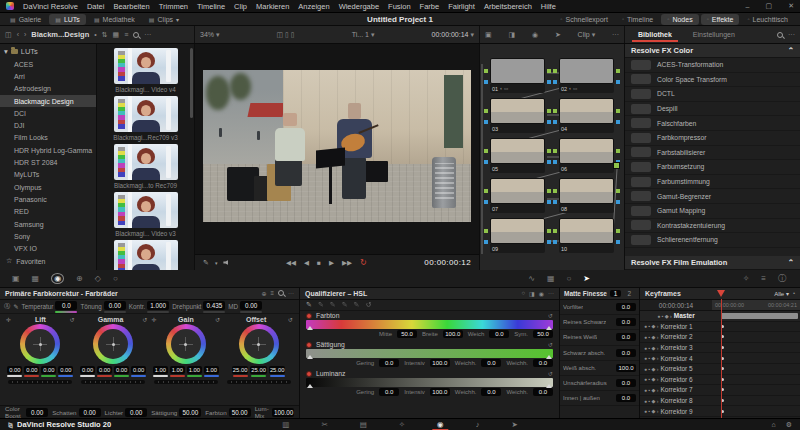 The image size is (800, 430). What do you see at coordinates (518, 76) in the screenshot?
I see `color-node: 01 ◐ ▭` at bounding box center [518, 76].